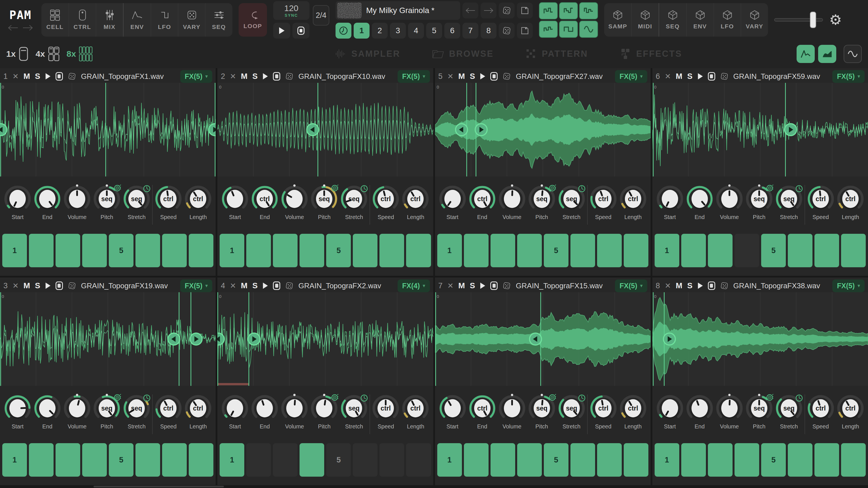 This screenshot has width=868, height=488. What do you see at coordinates (645, 20) in the screenshot?
I see `midi-module-button: MIDI` at bounding box center [645, 20].